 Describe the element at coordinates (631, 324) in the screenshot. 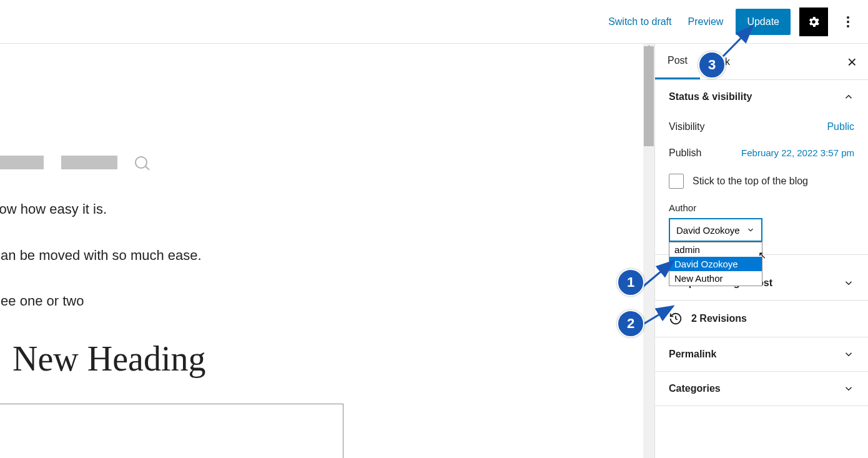

I see `annotation-2: 2` at that location.